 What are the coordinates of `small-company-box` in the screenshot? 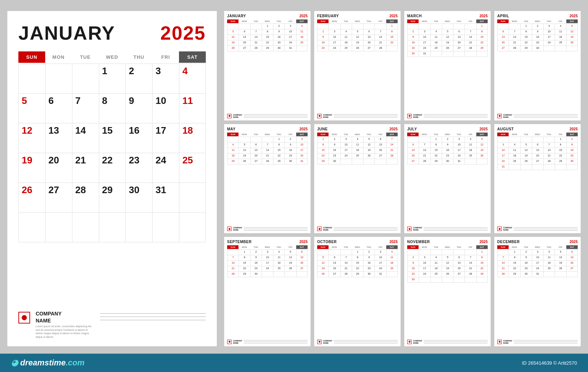 It's located at (319, 342).